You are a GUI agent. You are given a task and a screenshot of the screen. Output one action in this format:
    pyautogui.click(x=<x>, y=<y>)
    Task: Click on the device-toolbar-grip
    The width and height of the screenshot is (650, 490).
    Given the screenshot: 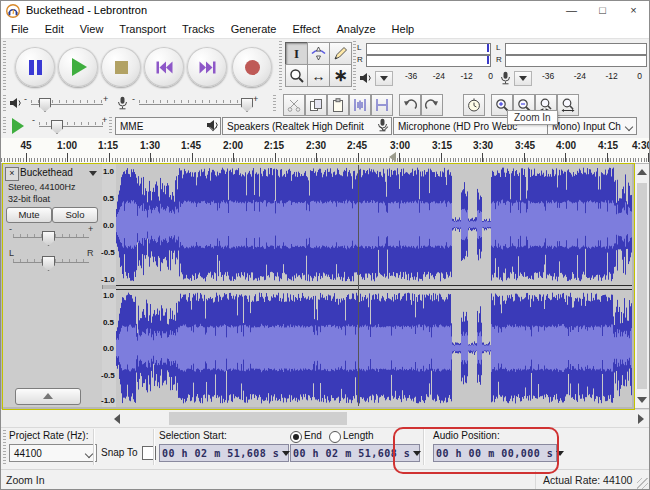 What is the action you would take?
    pyautogui.click(x=110, y=126)
    